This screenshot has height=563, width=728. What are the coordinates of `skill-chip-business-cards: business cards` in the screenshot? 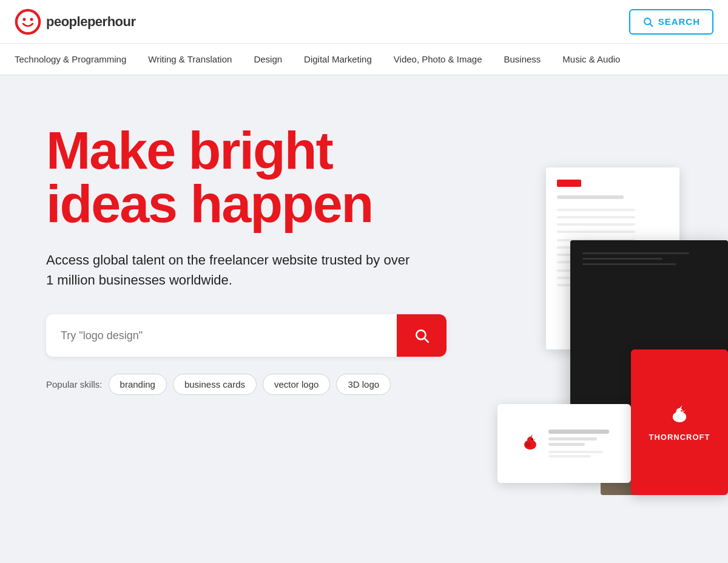 It's located at (215, 385).